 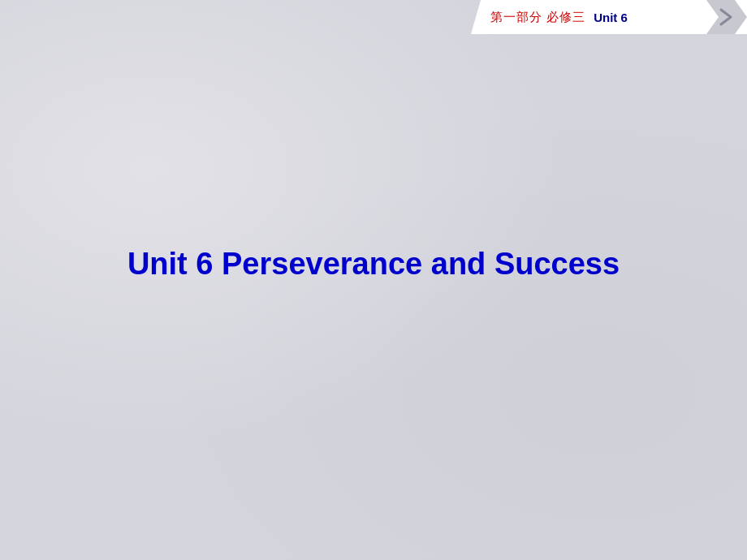 I want to click on main-title: Unit 6 Perseverance and Success, so click(x=374, y=265).